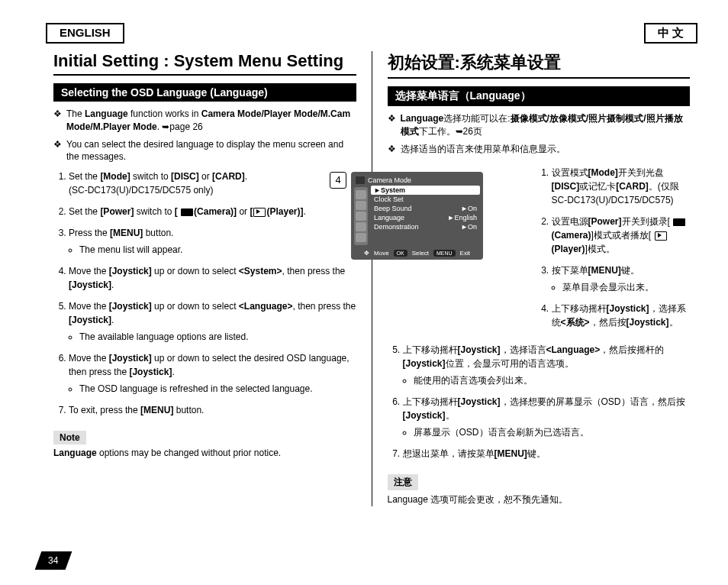  I want to click on step6-cn: 上下移动摇杆[Joystick]，选择想要的屏幕显示（OSD）语言，然后按[Jo…, so click(546, 417).